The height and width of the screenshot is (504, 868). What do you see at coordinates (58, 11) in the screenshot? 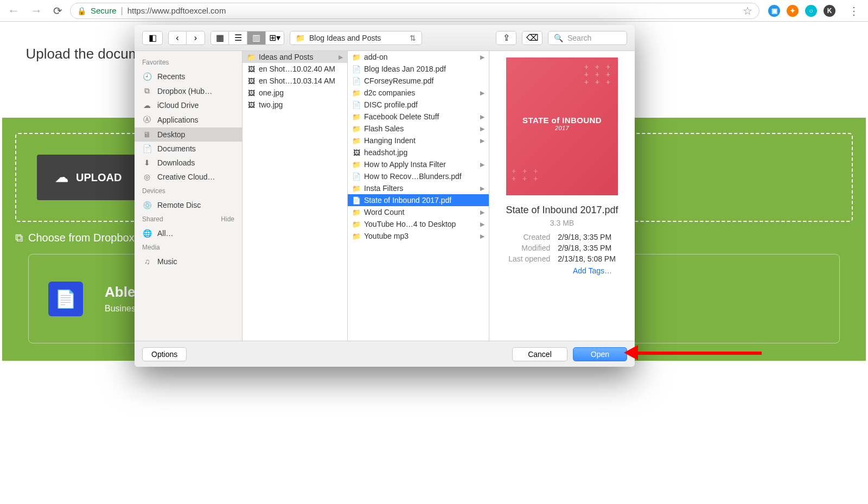
I see `reload-icon: ⟳` at bounding box center [58, 11].